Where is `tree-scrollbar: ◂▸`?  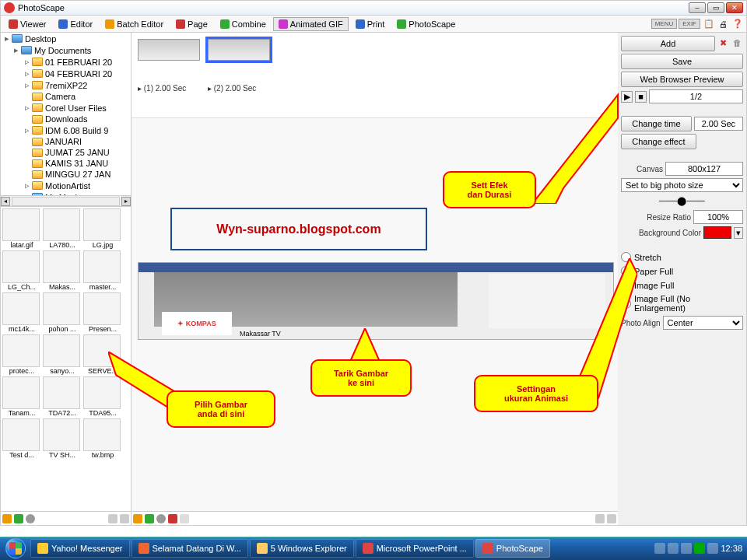
tree-scrollbar: ◂▸ is located at coordinates (65, 201).